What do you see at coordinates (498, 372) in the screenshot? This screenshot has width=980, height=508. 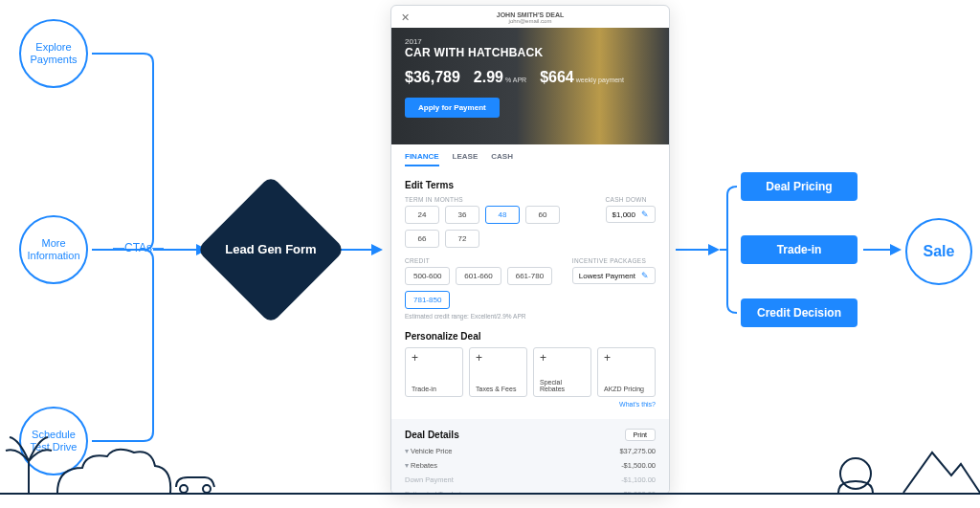 I see `personalize-card-taxes: +Taxes & Fees` at bounding box center [498, 372].